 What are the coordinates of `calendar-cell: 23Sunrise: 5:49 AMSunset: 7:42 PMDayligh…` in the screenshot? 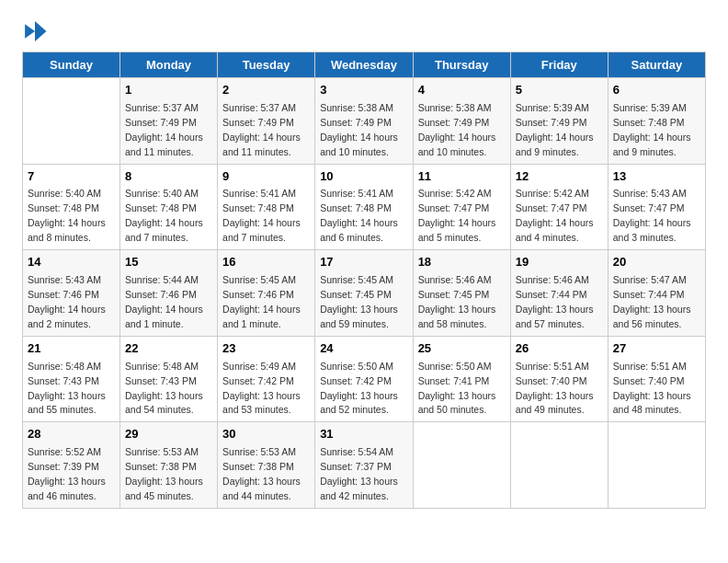 It's located at (267, 379).